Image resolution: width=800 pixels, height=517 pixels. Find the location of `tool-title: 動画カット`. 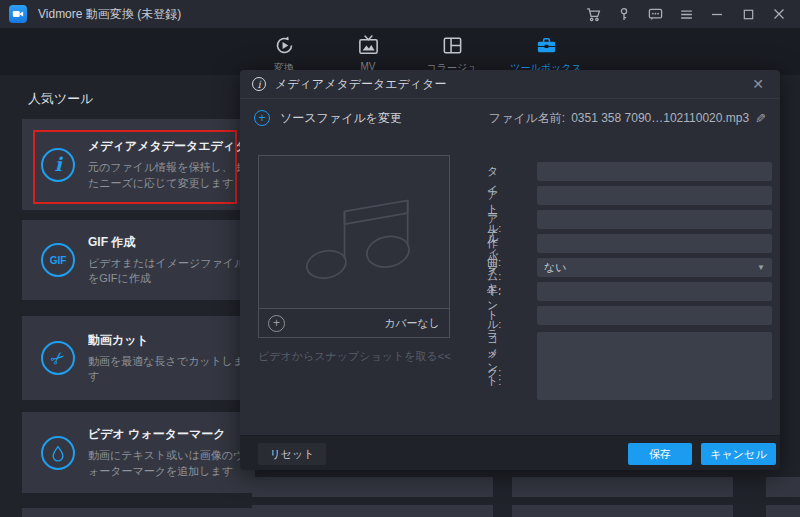

tool-title: 動画カット is located at coordinates (168, 340).